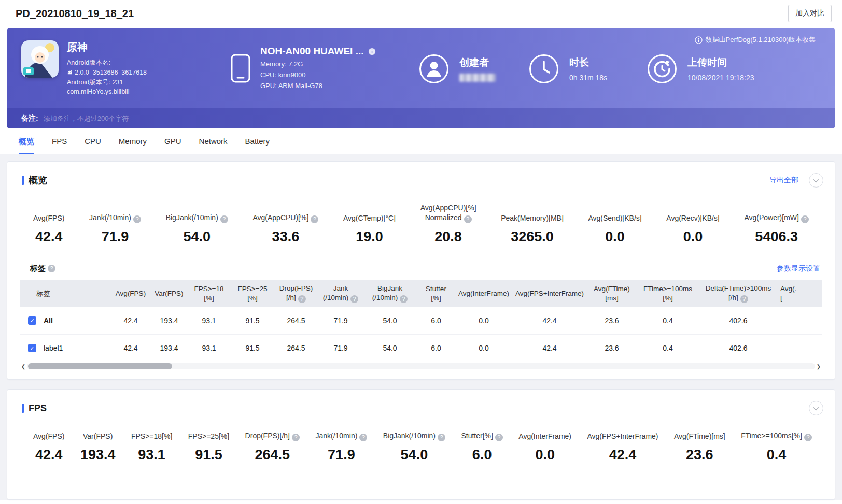 Image resolution: width=842 pixels, height=504 pixels. I want to click on col-var-fps: Var(FPS), so click(169, 293).